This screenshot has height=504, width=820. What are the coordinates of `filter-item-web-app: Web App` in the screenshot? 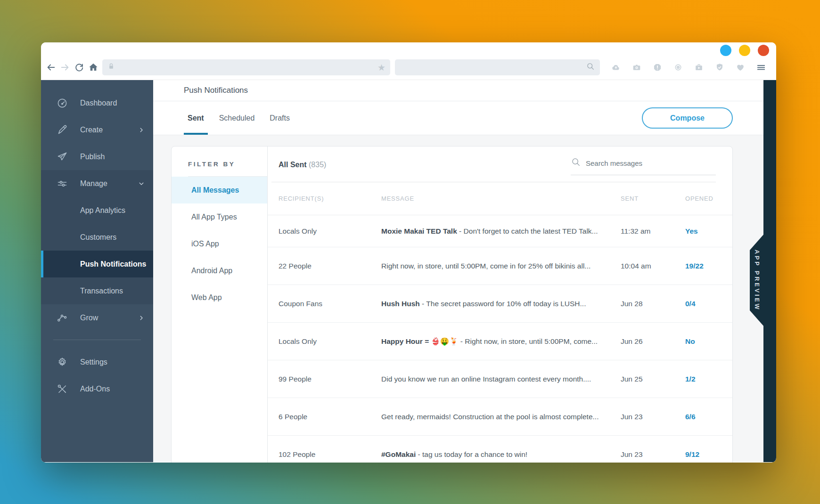 It's located at (220, 298).